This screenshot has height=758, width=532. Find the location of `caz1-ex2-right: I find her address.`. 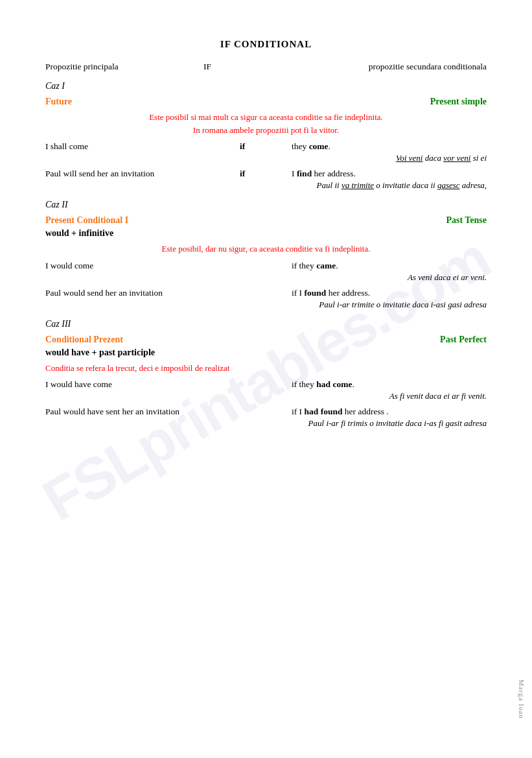

caz1-ex2-right: I find her address. is located at coordinates (389, 174).